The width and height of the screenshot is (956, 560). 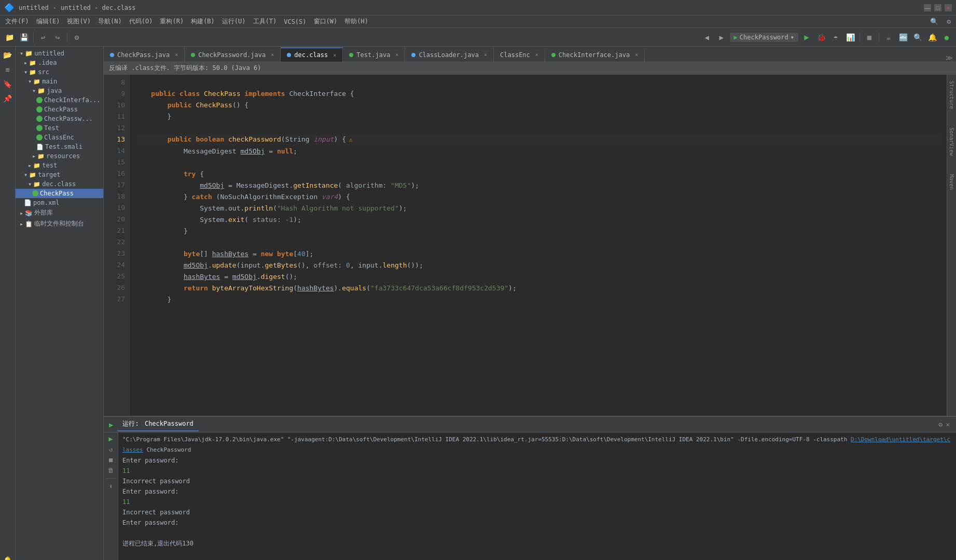 What do you see at coordinates (59, 147) in the screenshot?
I see `tree-testsmali: 📄 Test.smali` at bounding box center [59, 147].